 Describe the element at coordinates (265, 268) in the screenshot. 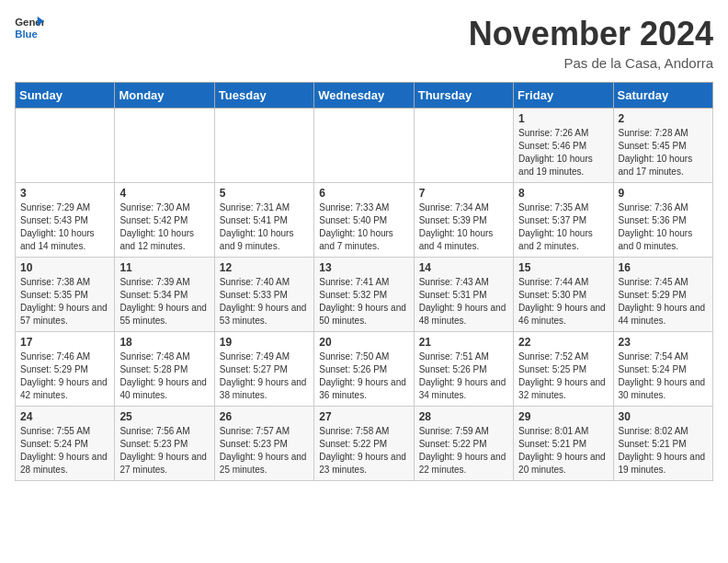

I see `day-number: 12` at that location.